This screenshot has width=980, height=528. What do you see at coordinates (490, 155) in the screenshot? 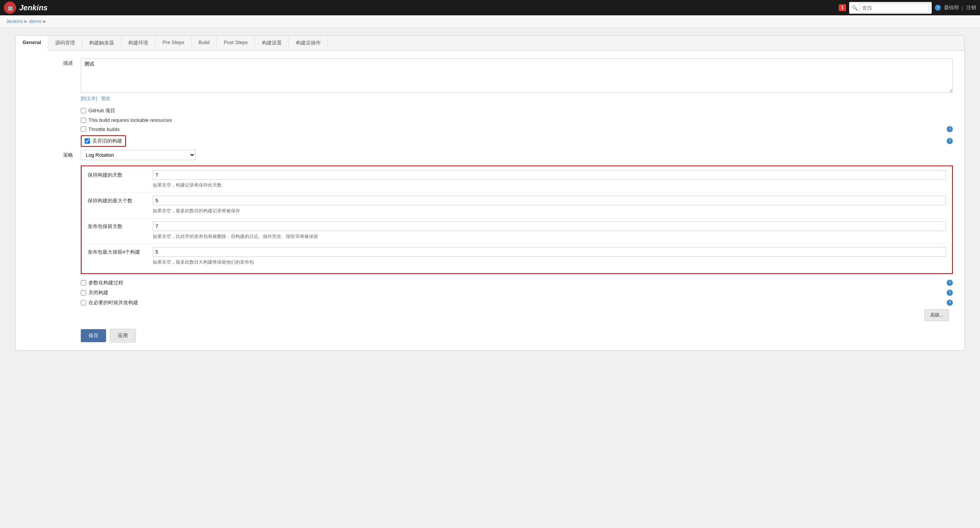
I see `strategy-row: 策略 Log Rotation` at bounding box center [490, 155].